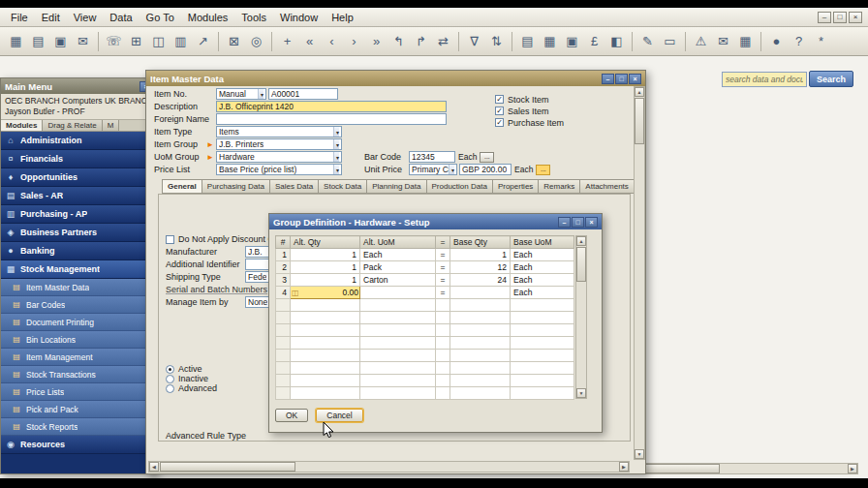 Image resolution: width=868 pixels, height=488 pixels. Describe the element at coordinates (136, 42) in the screenshot. I see `export-excel-icon: ⊞` at that location.